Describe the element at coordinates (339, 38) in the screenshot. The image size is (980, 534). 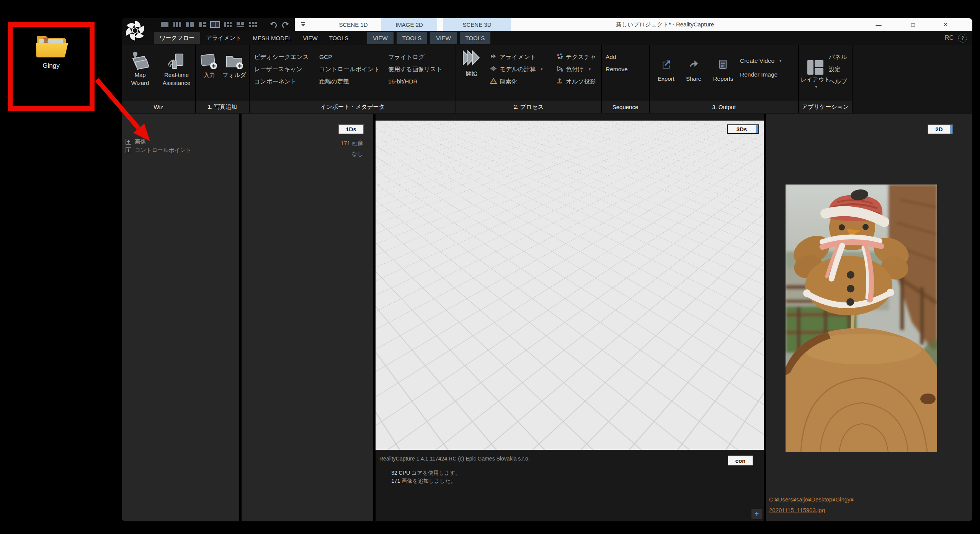
I see `menu-tab-tools: TOOLS` at that location.